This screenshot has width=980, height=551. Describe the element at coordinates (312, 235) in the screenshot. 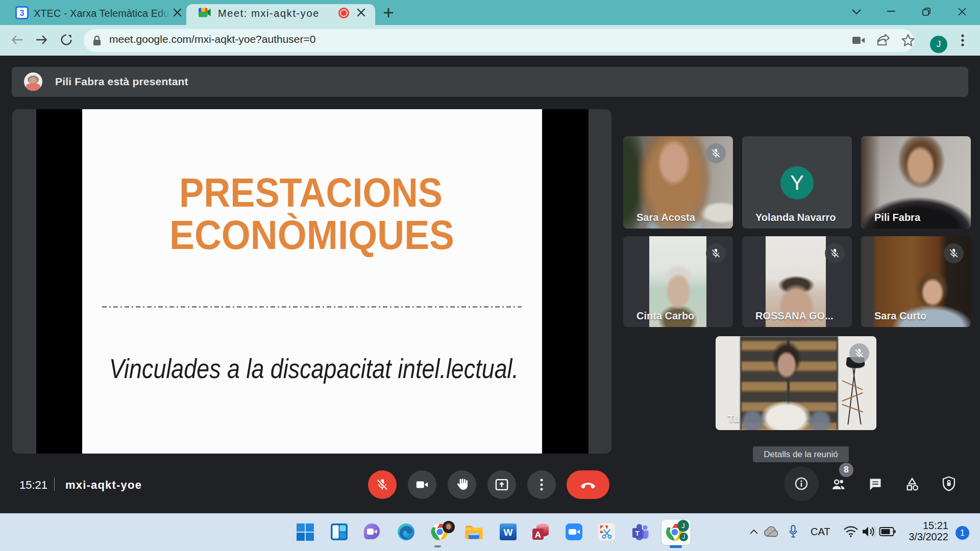

I see `svg-text: ECONÒMIQUES` at that location.